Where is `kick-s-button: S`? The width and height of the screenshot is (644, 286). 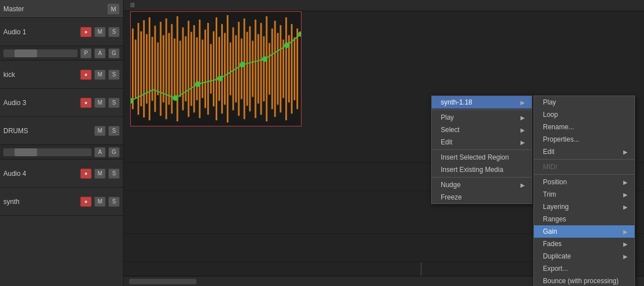 kick-s-button: S is located at coordinates (114, 75).